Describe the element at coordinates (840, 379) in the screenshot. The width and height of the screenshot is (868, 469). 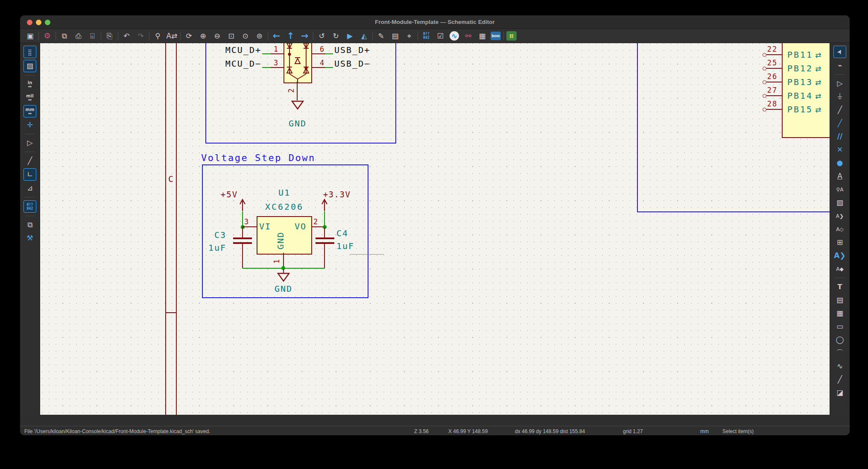
I see `line-icon: ╱` at that location.